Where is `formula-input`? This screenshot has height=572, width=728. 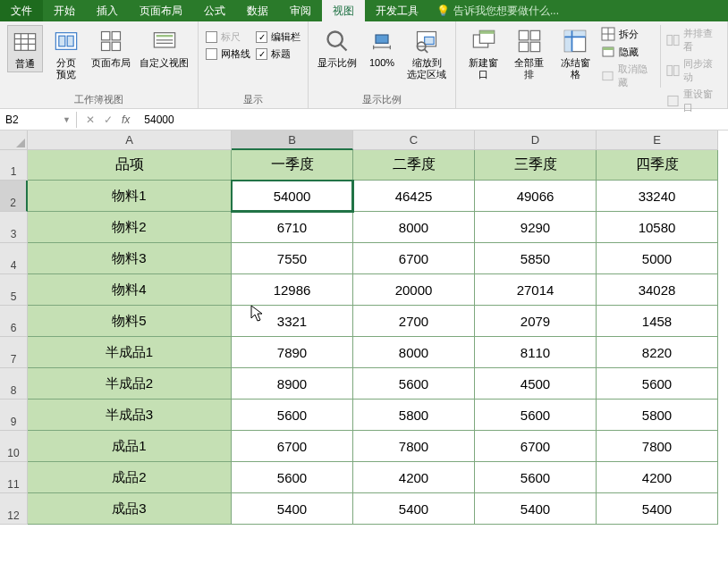 formula-input is located at coordinates (433, 120).